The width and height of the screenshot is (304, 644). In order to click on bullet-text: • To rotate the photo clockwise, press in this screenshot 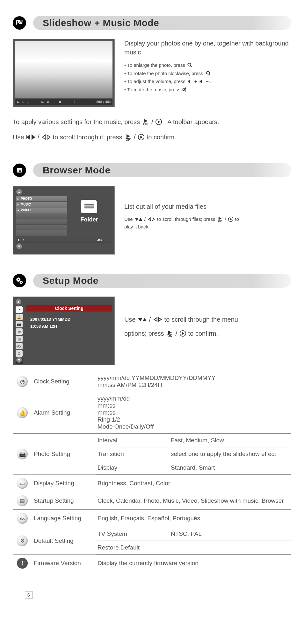, I will do `click(164, 74)`.